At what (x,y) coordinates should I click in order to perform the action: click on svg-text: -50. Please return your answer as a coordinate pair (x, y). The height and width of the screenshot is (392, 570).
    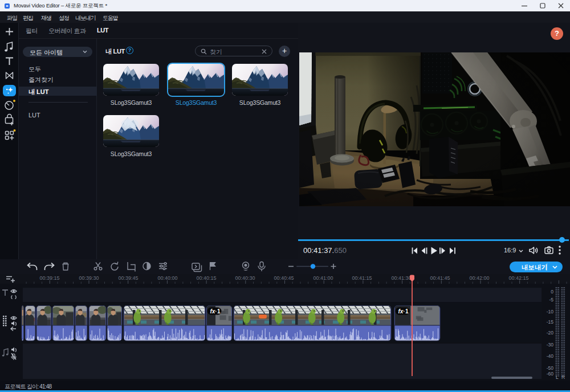
    Looking at the image, I should click on (551, 368).